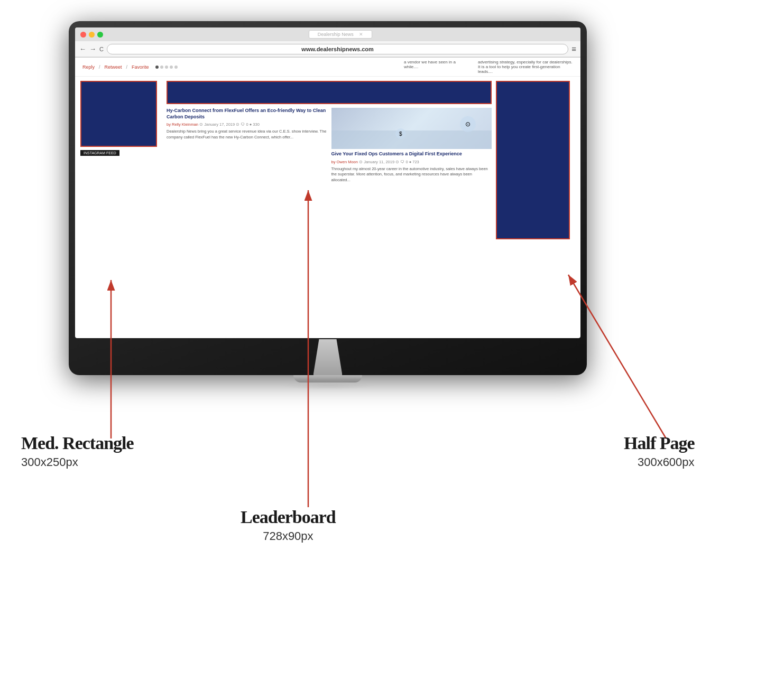 The height and width of the screenshot is (690, 784). What do you see at coordinates (92, 35) in the screenshot?
I see `minimize-button` at bounding box center [92, 35].